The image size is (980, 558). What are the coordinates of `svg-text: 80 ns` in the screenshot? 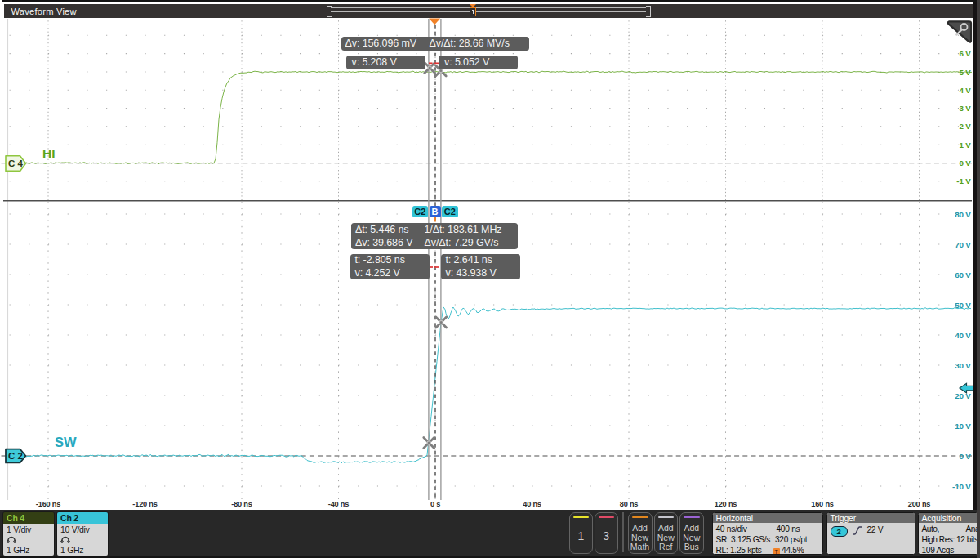 It's located at (629, 504).